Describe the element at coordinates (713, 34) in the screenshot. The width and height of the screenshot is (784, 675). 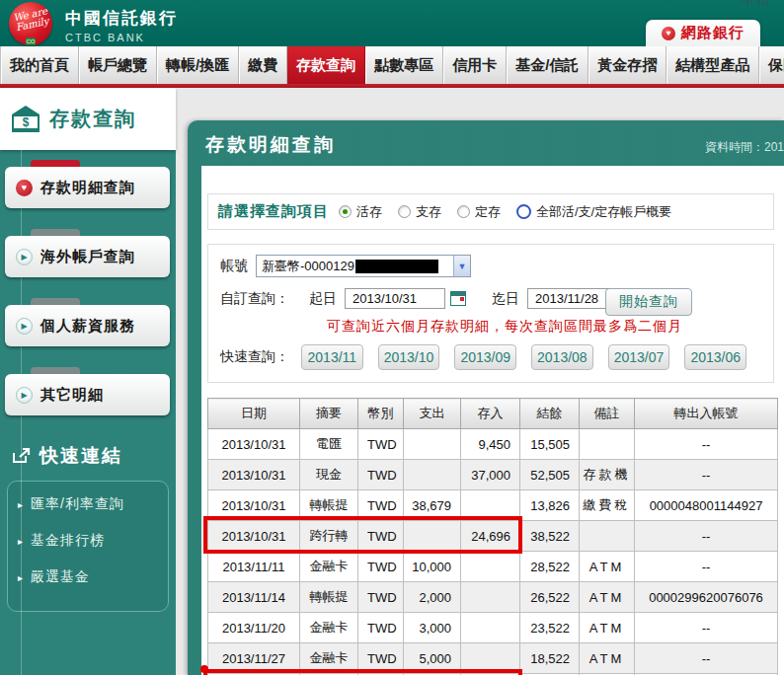
I see `internet-banking-label: 網路銀行` at that location.